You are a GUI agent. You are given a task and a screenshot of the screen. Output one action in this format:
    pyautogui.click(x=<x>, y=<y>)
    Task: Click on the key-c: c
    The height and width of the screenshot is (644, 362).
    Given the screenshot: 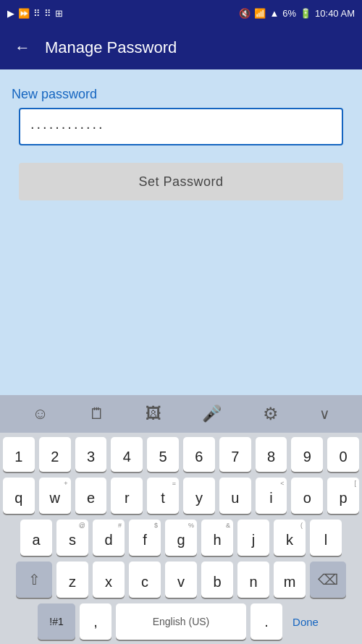 What is the action you would take?
    pyautogui.click(x=145, y=580)
    